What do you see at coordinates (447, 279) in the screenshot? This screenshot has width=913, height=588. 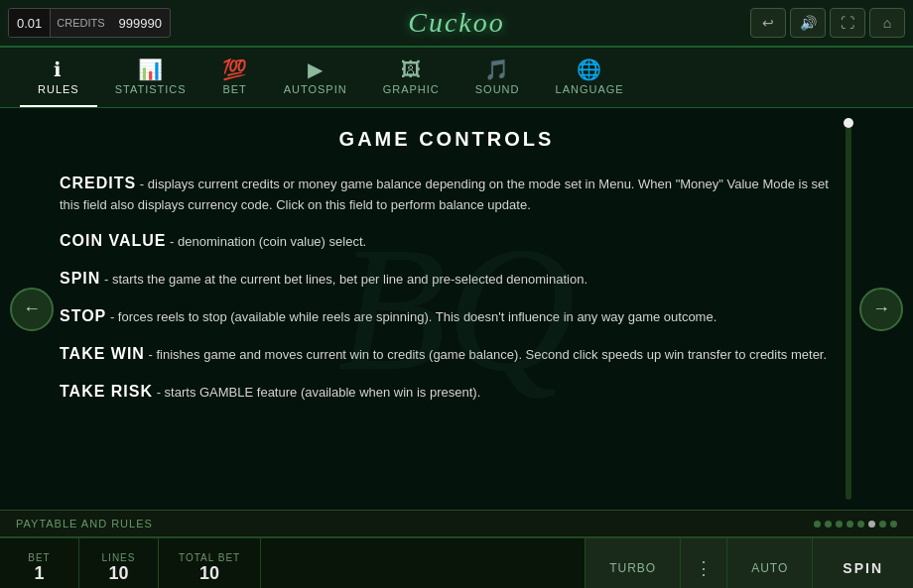 I see `rule-spin: SPIN - starts the game at the current be…` at bounding box center [447, 279].